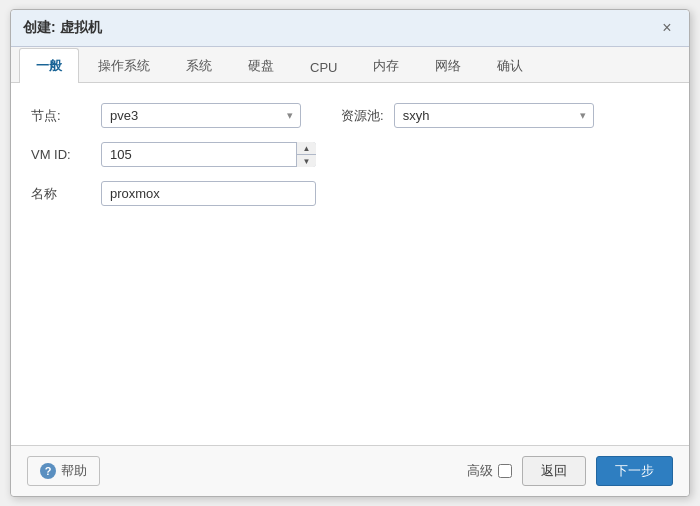 This screenshot has height=506, width=700. Describe the element at coordinates (494, 116) in the screenshot. I see `resource-select-wrap: sxyh ▾` at that location.